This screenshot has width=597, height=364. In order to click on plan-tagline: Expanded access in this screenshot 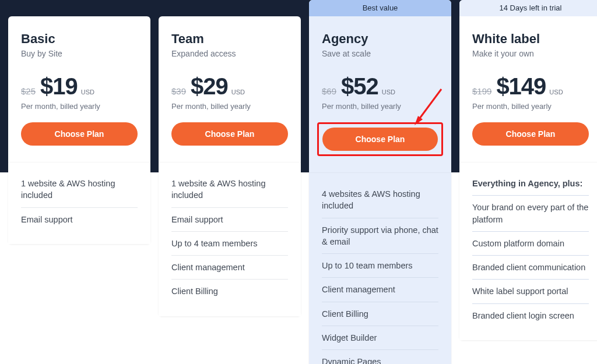, I will do `click(230, 54)`.